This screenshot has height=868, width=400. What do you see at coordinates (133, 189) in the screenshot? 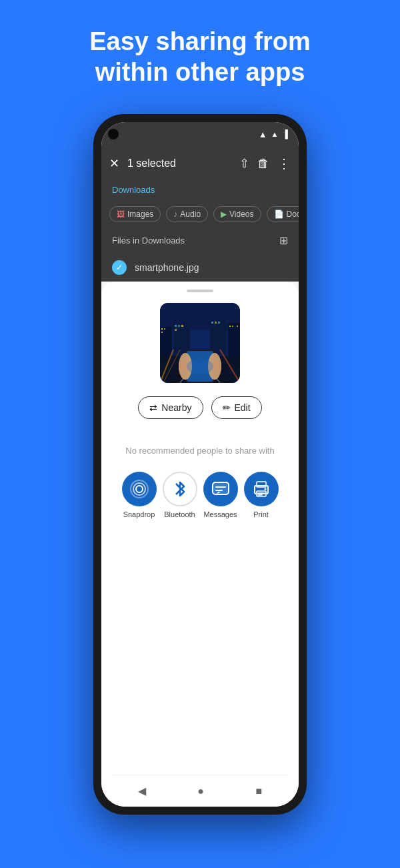
I see `breadcrumb-text: Downloads` at bounding box center [133, 189].